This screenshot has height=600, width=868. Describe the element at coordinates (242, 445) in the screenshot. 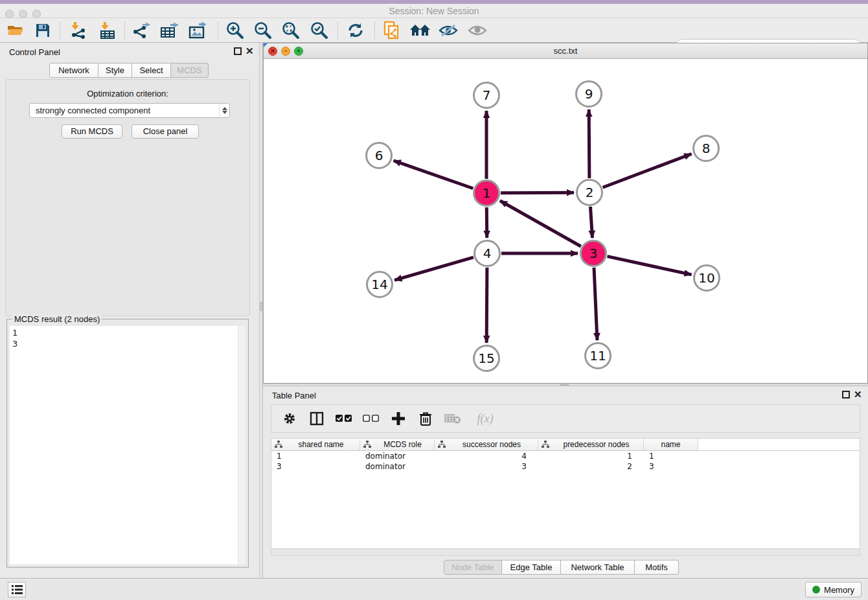

I see `mcds-result-scrollbar` at that location.